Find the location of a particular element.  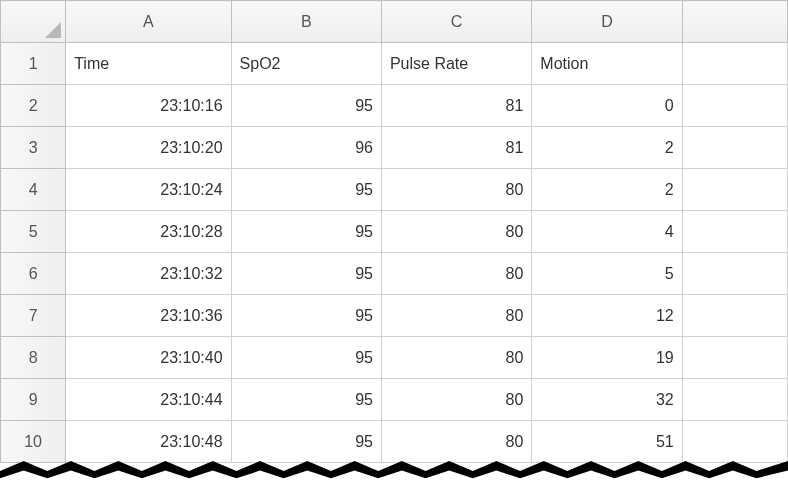

cell-c4: 80 is located at coordinates (456, 190).